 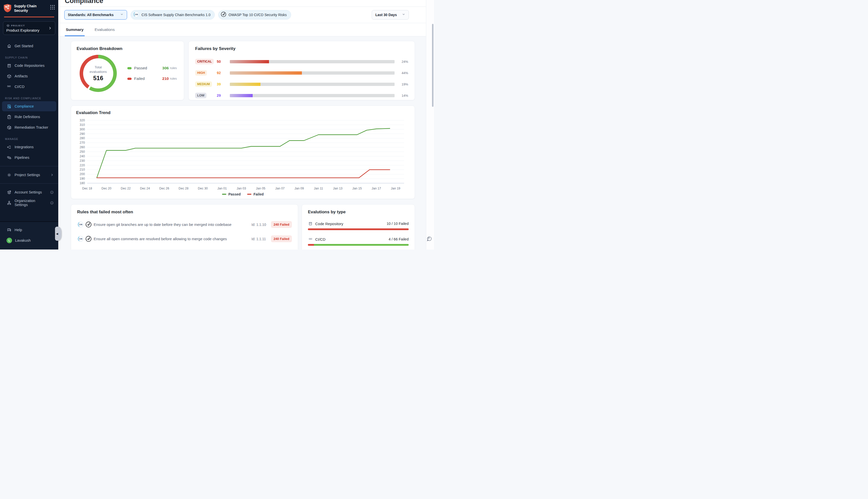 I want to click on svg-text: Dec 24, so click(x=145, y=188).